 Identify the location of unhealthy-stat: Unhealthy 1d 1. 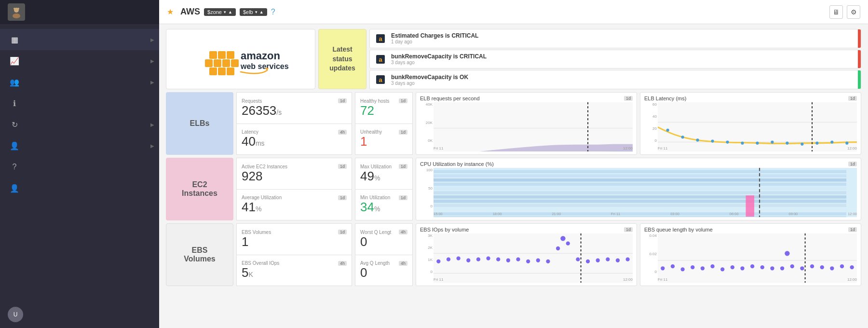
(384, 139).